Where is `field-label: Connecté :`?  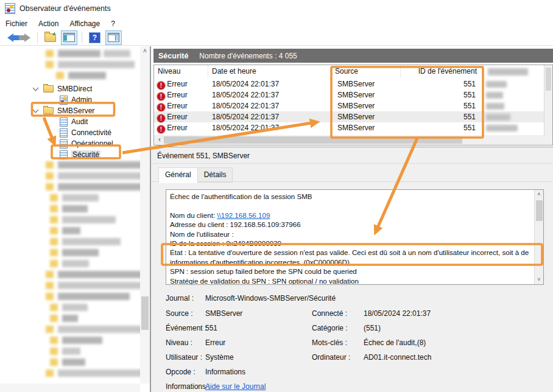
field-label: Connecté : is located at coordinates (329, 313).